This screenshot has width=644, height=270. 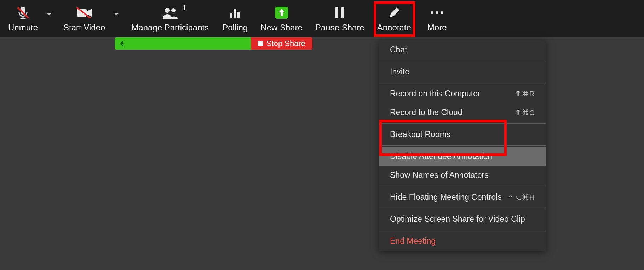 I want to click on menu-hide-controls-label: Hide Floating Meeting Controls, so click(x=446, y=197).